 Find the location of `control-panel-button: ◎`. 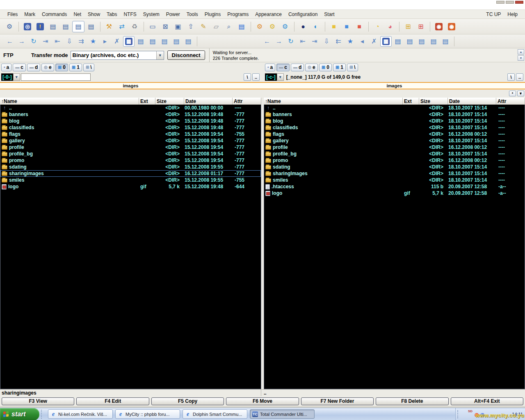

control-panel-button: ◎ is located at coordinates (27, 27).